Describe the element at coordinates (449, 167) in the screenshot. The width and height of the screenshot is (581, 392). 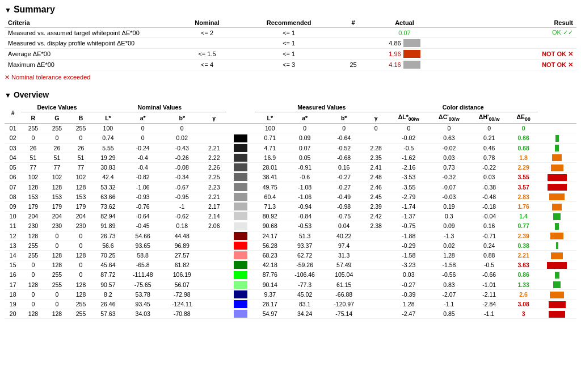
I see `data-cell: 0.73` at that location.